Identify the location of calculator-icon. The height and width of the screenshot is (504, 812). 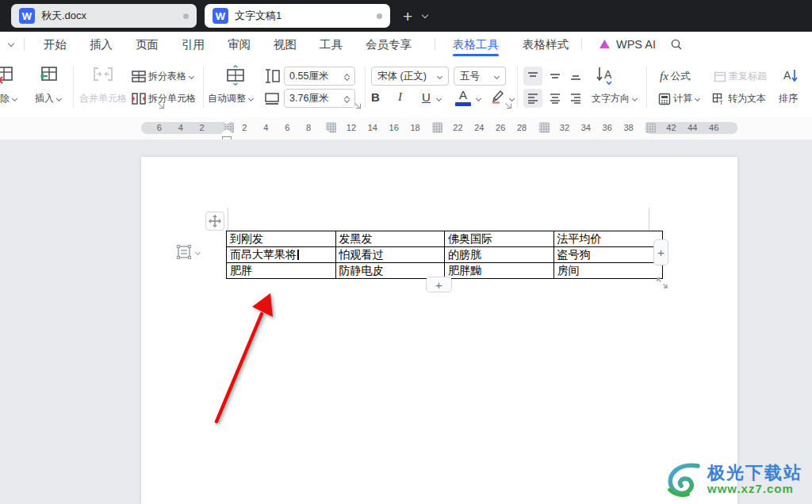
(665, 99).